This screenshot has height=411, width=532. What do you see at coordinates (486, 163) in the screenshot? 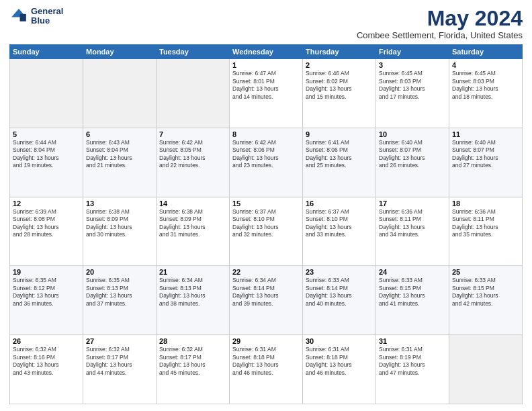
I see `calendar-cell: 11Sunrise: 6:40 AM Sunset: 8:07 PM Dayli…` at bounding box center [486, 163].